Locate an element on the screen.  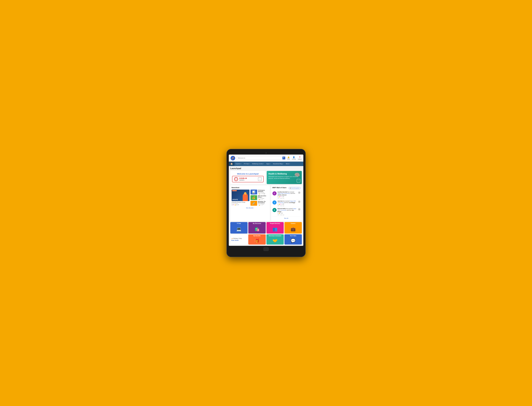
benefits-icon: 🎁 is located at coordinates (257, 241).